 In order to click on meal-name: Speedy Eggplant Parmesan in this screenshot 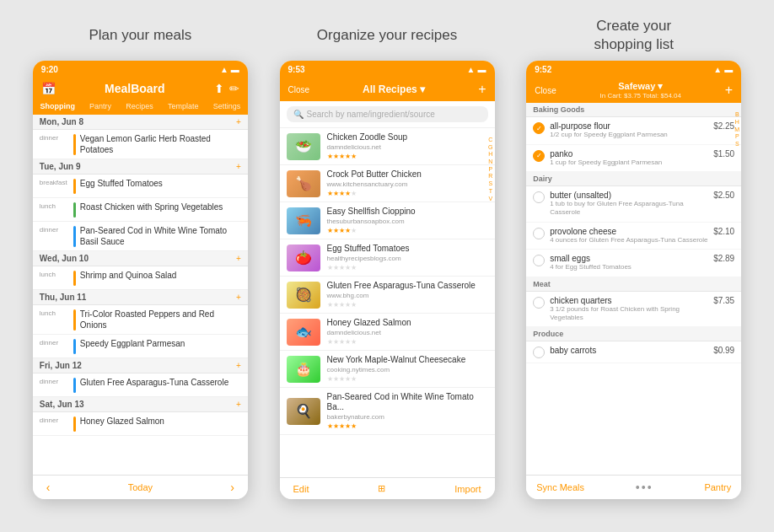, I will do `click(160, 344)`.